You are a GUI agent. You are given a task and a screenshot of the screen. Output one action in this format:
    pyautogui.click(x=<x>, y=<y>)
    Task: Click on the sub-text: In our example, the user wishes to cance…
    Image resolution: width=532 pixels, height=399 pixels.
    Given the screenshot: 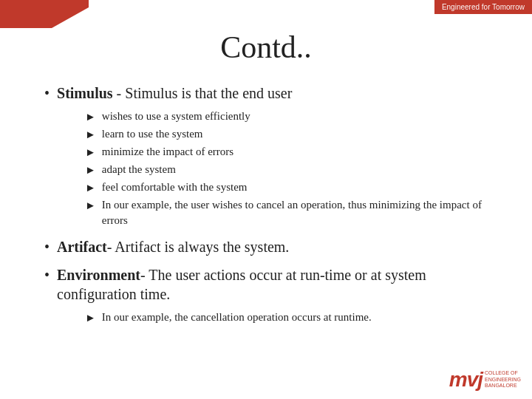 What is the action you would take?
    pyautogui.click(x=299, y=213)
    